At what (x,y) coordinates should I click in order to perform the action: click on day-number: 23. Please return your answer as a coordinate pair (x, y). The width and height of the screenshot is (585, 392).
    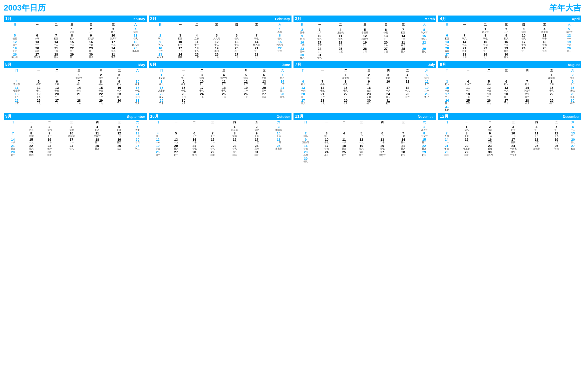
    Looking at the image, I should click on (50, 146).